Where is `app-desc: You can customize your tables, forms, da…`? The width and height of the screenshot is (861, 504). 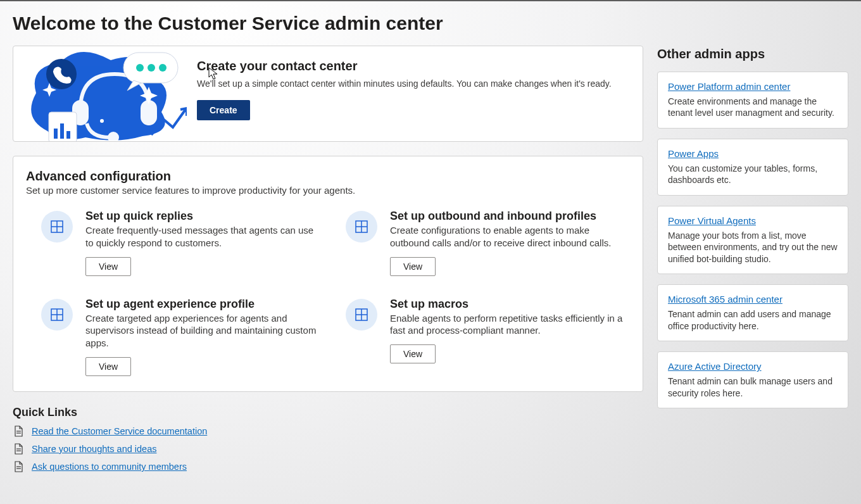 app-desc: You can customize your tables, forms, da… is located at coordinates (753, 175).